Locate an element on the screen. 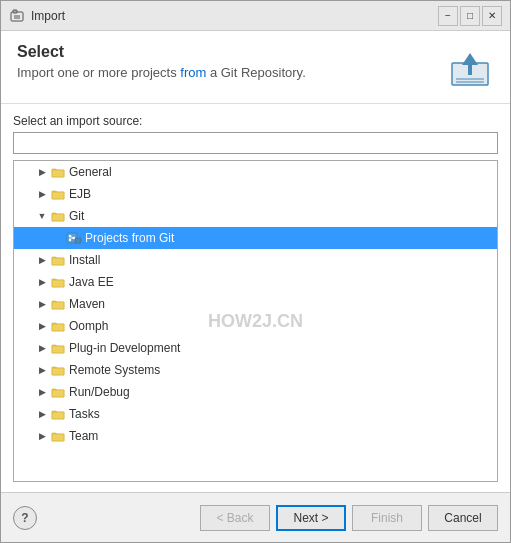 The height and width of the screenshot is (543, 511). expand-git-icon: ▼ is located at coordinates (42, 216).